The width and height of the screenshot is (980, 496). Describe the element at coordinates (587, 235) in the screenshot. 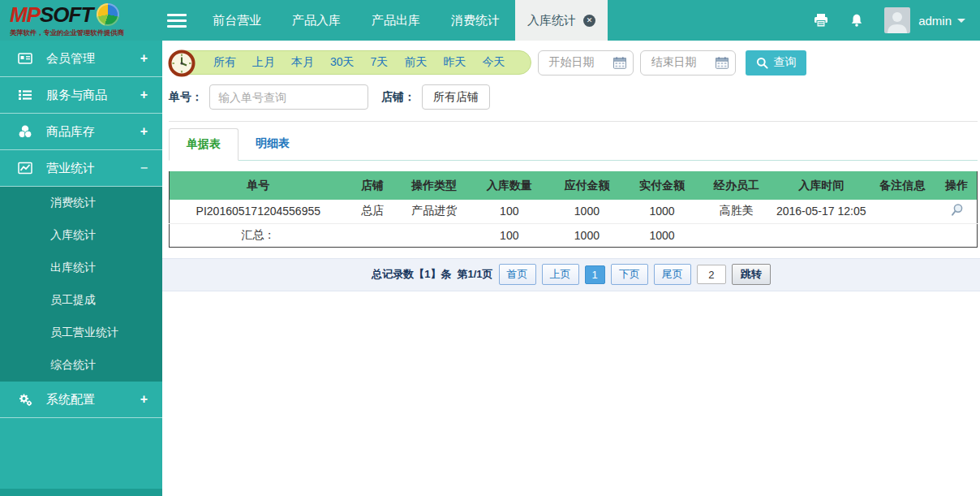

I see `summary-payable: 1000` at that location.